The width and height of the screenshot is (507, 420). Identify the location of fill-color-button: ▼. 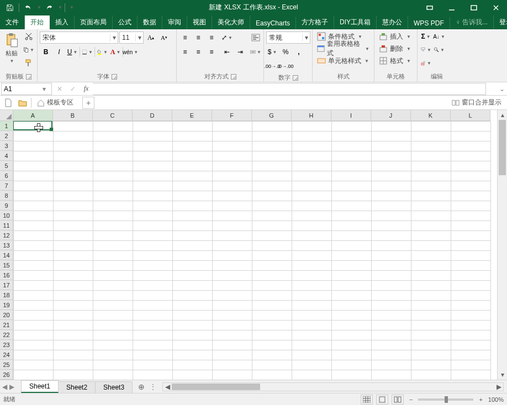
(102, 52).